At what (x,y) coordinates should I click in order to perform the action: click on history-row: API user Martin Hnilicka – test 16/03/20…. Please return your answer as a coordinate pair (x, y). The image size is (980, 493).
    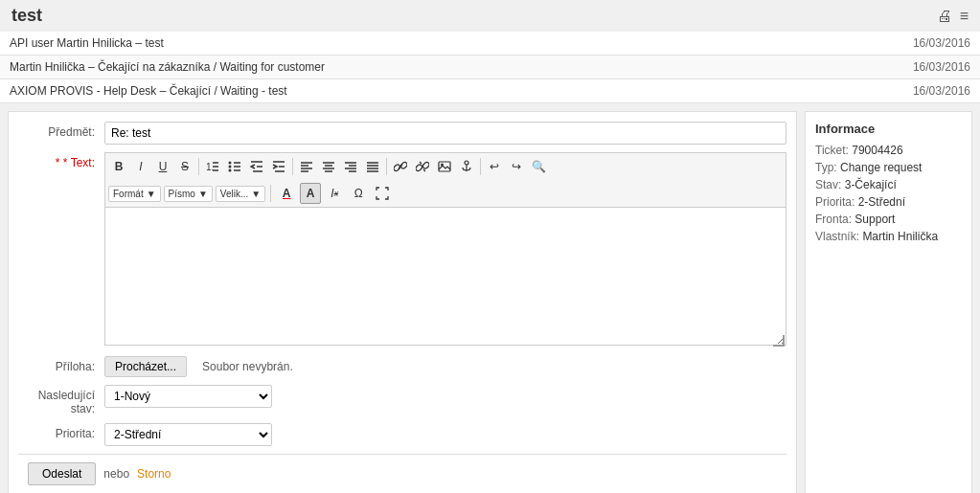
    Looking at the image, I should click on (490, 44).